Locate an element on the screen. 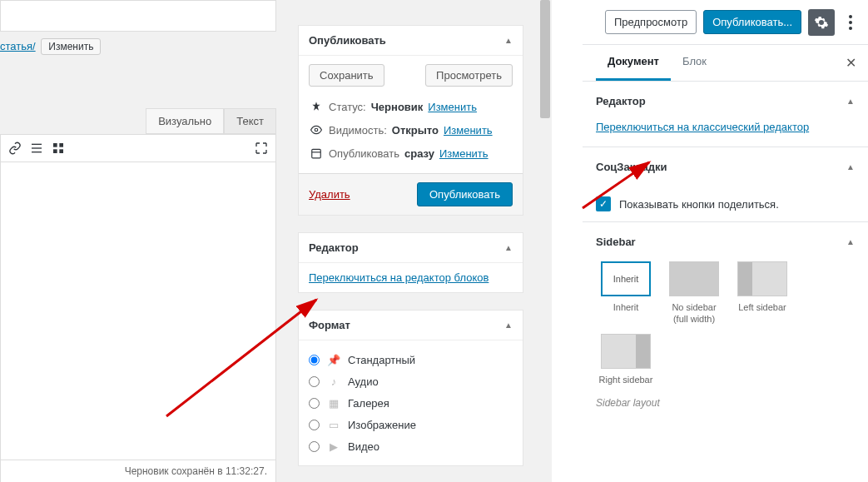  format-option-standard: 📌 Стандартный is located at coordinates (411, 360).